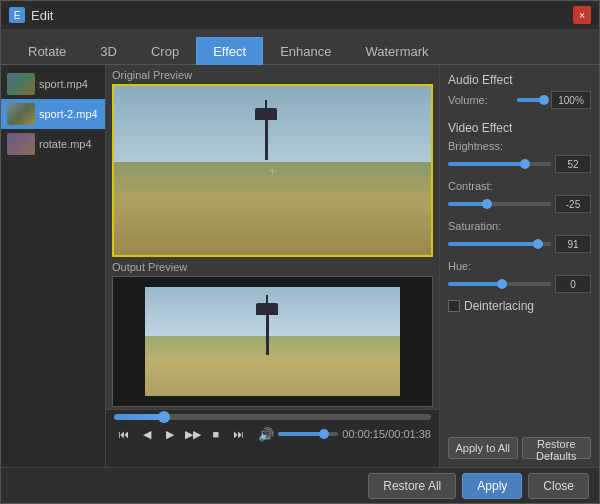 This screenshot has height=504, width=600. What do you see at coordinates (454, 306) in the screenshot?
I see `deinterlacing-checkbox` at bounding box center [454, 306].